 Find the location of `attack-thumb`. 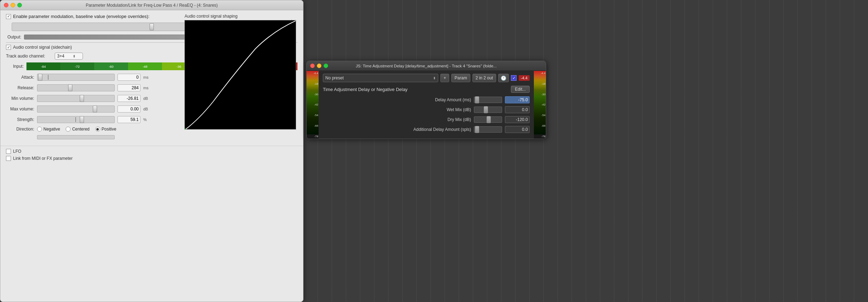

attack-thumb is located at coordinates (40, 77).